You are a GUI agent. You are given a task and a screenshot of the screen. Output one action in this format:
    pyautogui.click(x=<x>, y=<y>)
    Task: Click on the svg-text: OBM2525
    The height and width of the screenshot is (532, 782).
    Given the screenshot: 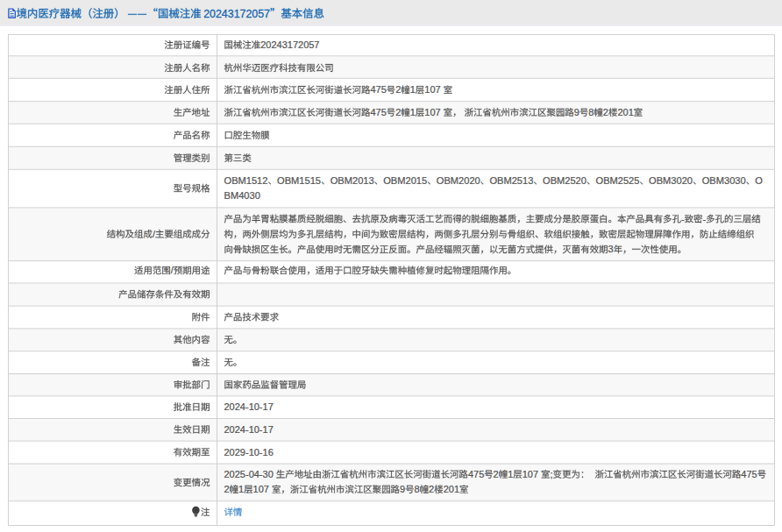 What is the action you would take?
    pyautogui.click(x=618, y=181)
    